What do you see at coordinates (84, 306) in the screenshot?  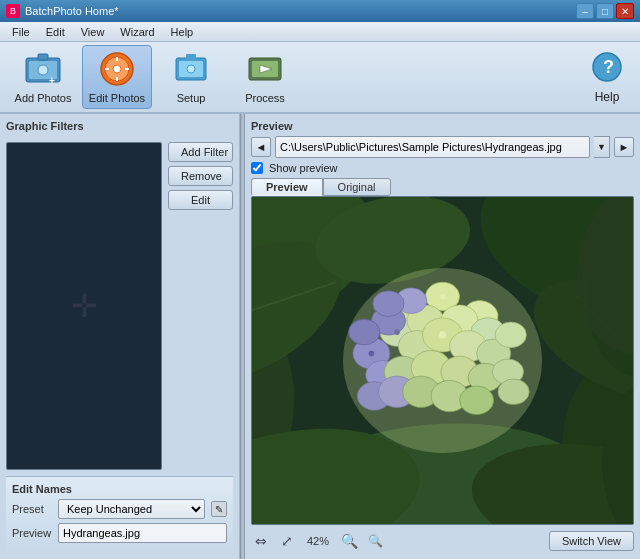 I see `filter-list: ✛` at bounding box center [84, 306].